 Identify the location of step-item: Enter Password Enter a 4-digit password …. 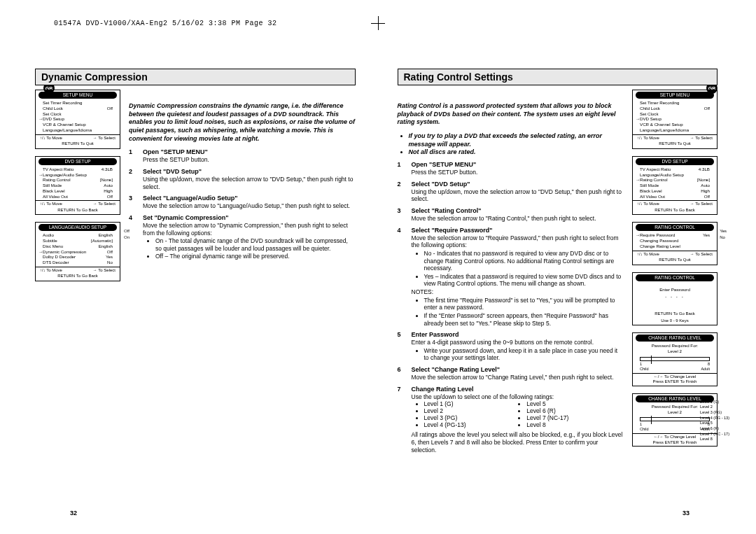
(511, 346).